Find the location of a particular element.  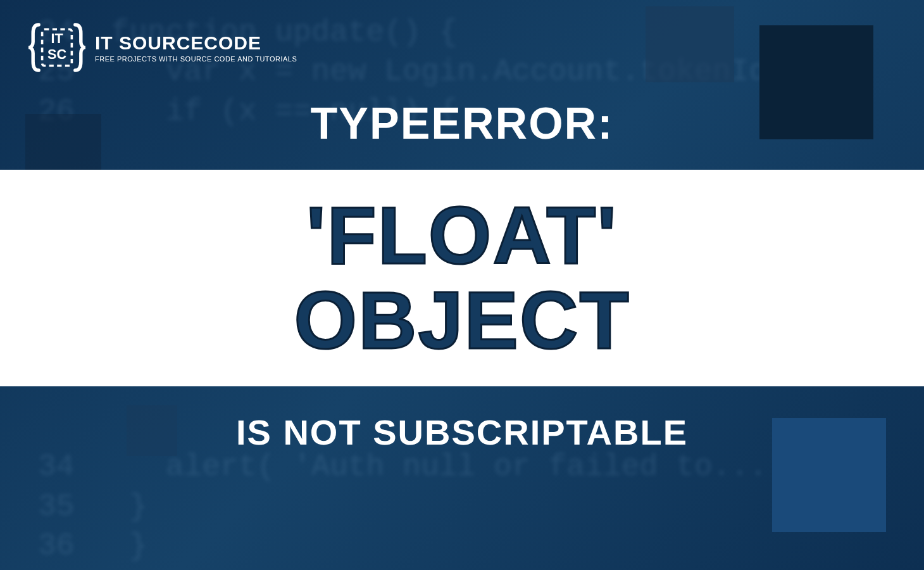

svg-text: IT is located at coordinates (57, 38).